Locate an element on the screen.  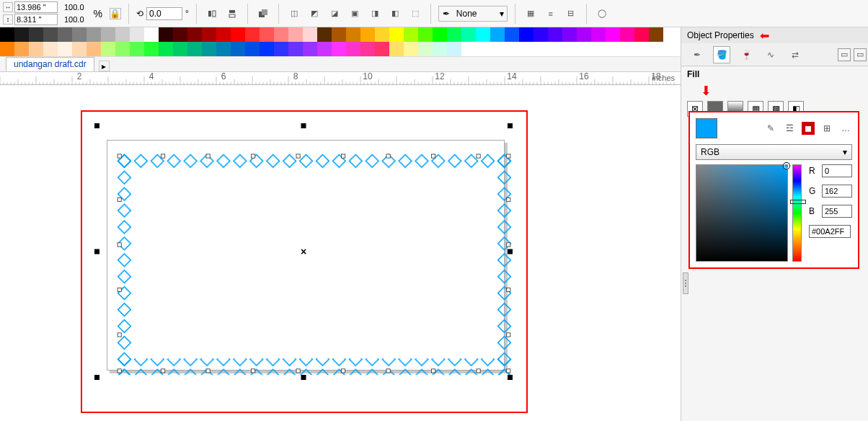
b-input is located at coordinates (837, 211).